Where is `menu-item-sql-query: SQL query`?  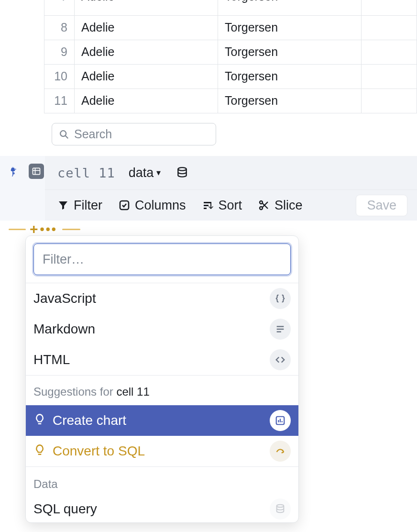 menu-item-sql-query: SQL query is located at coordinates (162, 509).